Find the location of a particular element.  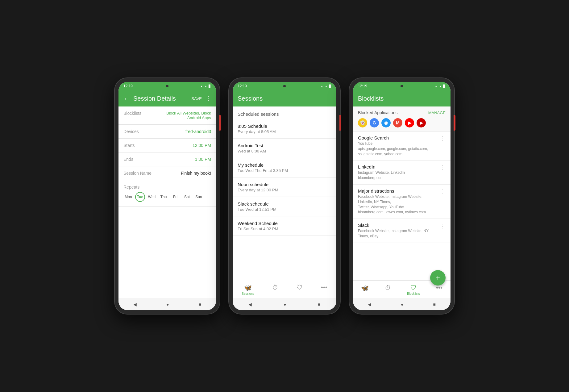

day-sun: Sun is located at coordinates (199, 197).